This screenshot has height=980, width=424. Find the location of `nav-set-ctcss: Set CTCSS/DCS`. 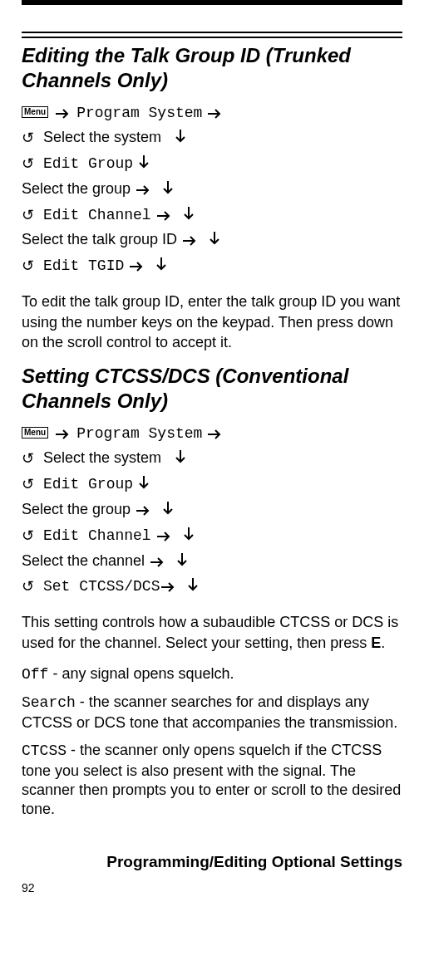

nav-set-ctcss: Set CTCSS/DCS is located at coordinates (101, 586).